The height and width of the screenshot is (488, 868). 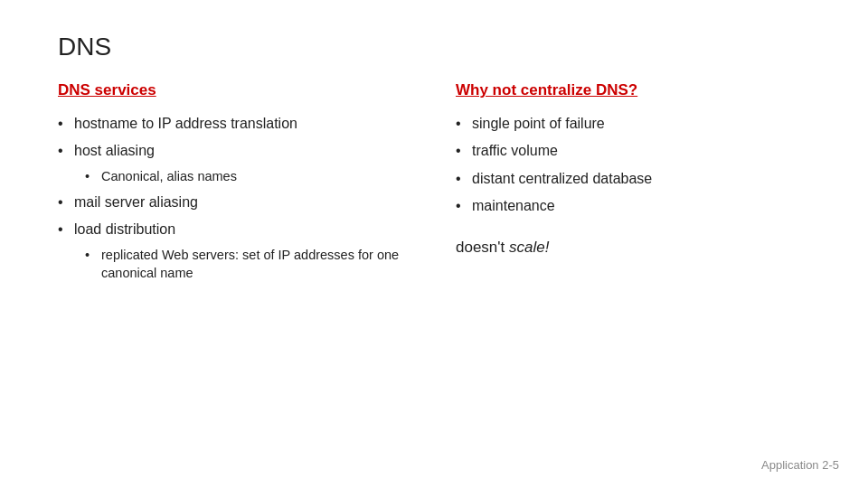 I want to click on list-item-hostname-text: hostname to IP address translation, so click(x=186, y=123).